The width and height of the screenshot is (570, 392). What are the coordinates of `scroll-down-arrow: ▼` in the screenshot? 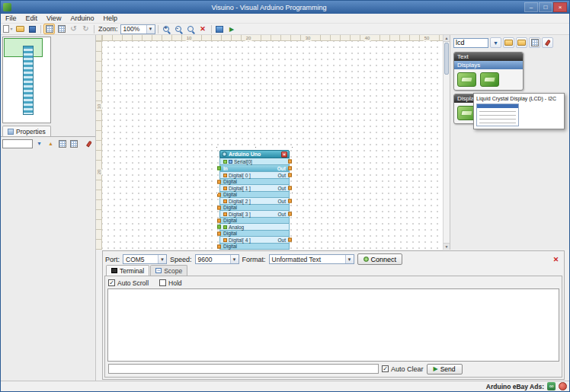 It's located at (447, 247).